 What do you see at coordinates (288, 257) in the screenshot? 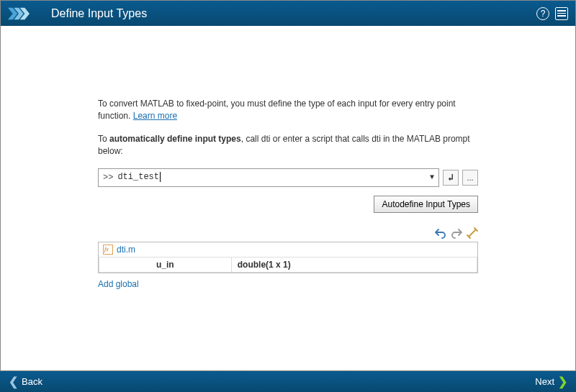
I see `file-types-box: dti.m u_in double(1 x 1)` at bounding box center [288, 257].